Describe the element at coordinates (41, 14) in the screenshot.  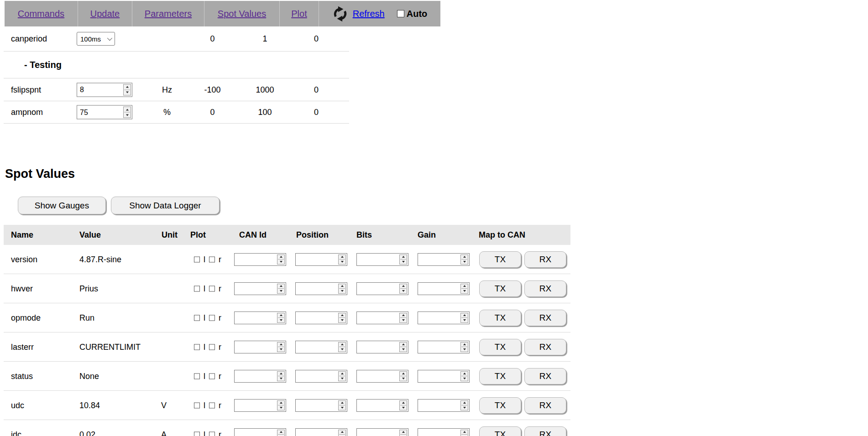
I see `commands-link: Commands` at that location.